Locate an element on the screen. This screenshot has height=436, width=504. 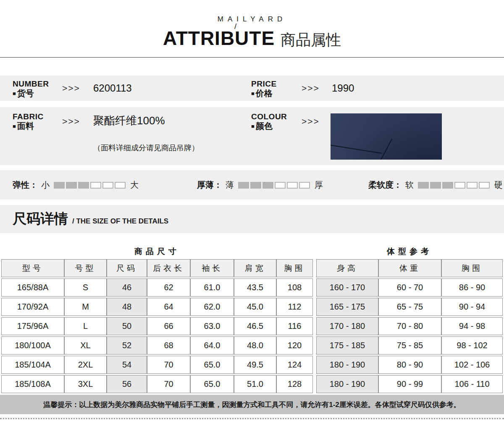
table-cell: 170 - 180 is located at coordinates (347, 326).